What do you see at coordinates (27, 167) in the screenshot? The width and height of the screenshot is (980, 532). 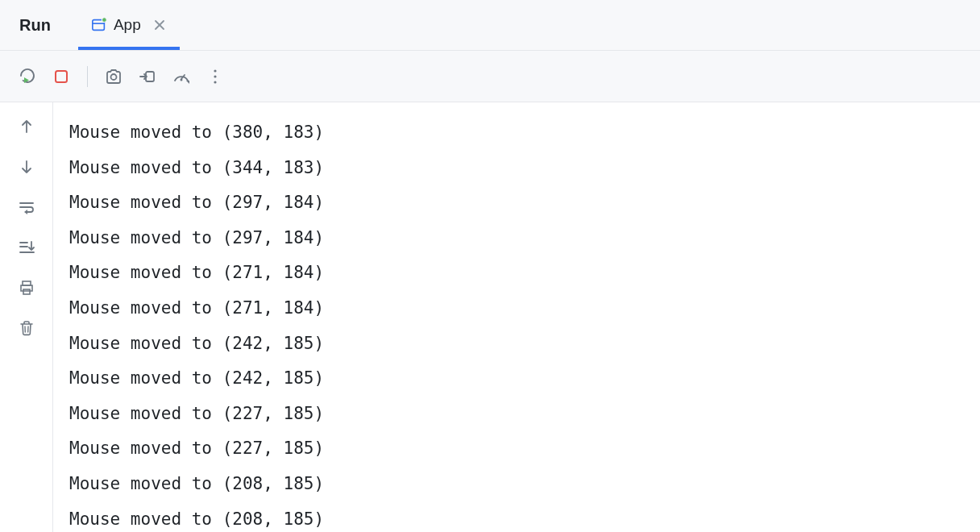 I see `down-arrow-button` at bounding box center [27, 167].